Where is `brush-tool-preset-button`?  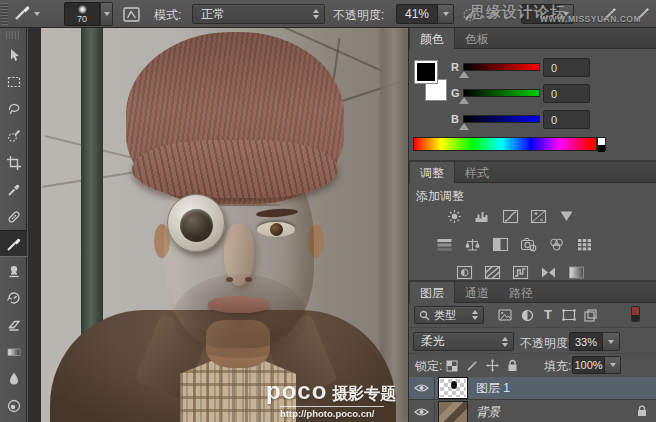
brush-tool-preset-button is located at coordinates (26, 14).